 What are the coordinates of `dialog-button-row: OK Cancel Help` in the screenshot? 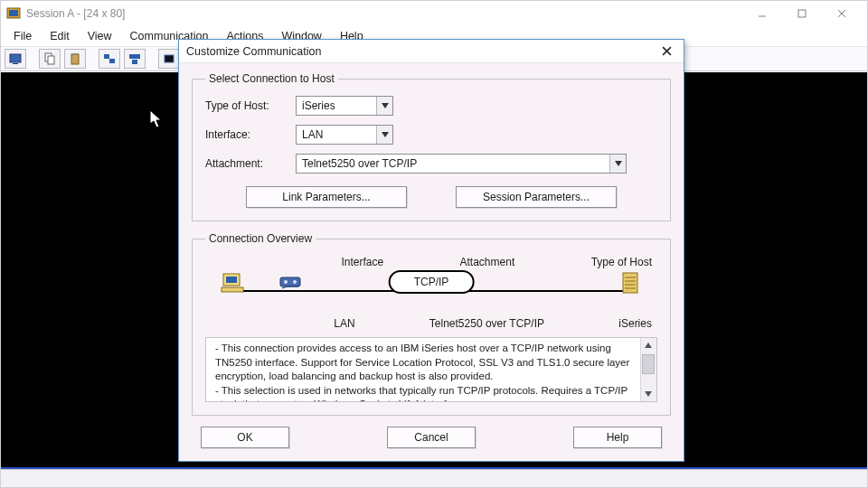 It's located at (431, 437).